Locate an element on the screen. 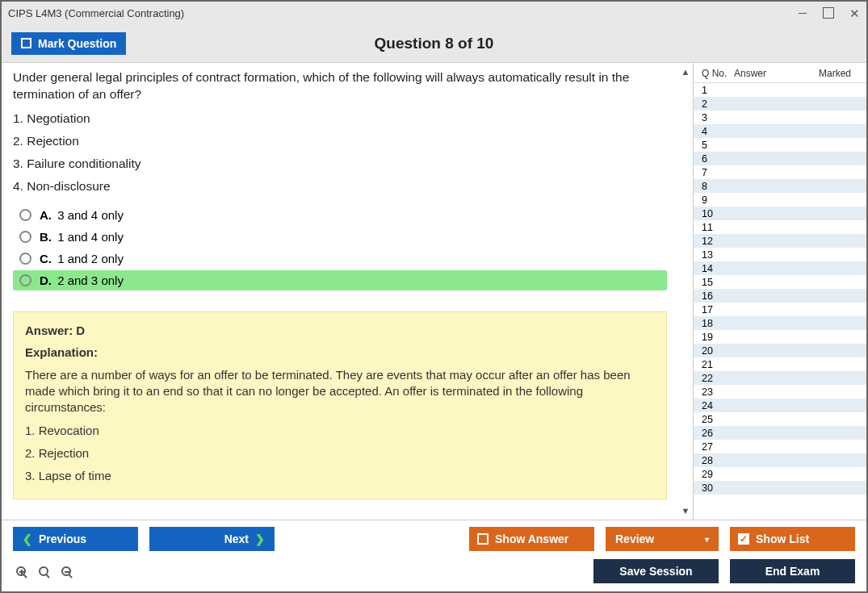 This screenshot has width=868, height=593. next-label: Next is located at coordinates (237, 539).